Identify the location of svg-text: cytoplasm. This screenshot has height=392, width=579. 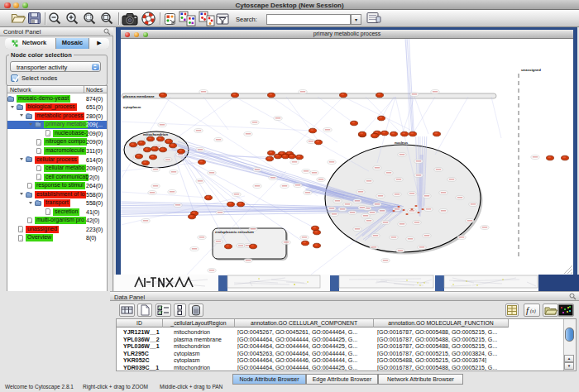
(132, 108).